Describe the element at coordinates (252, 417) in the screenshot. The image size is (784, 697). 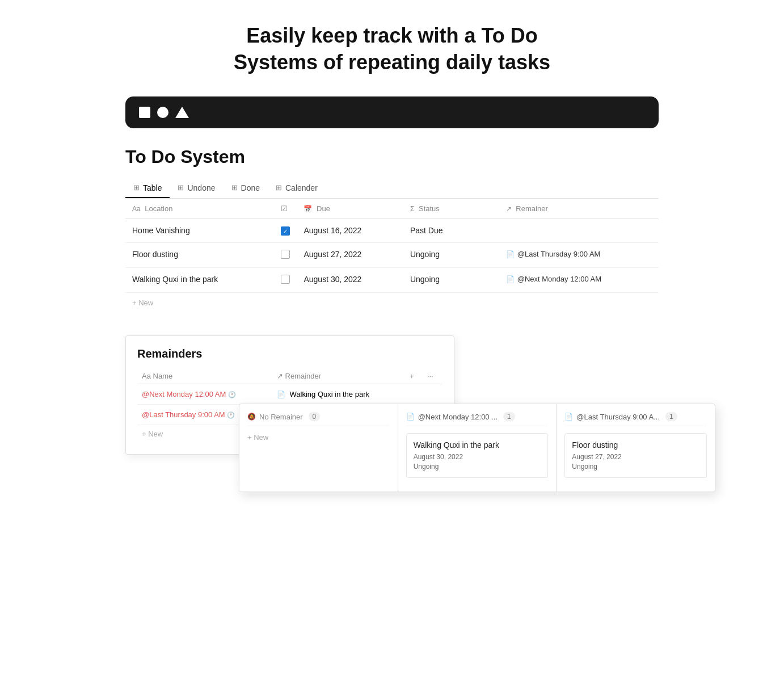
I see `no-remainer-icon: 🔕` at that location.